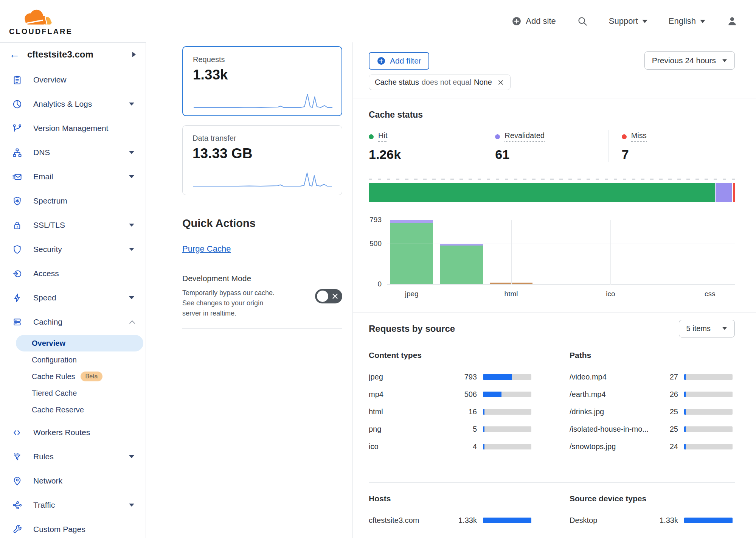  I want to click on add-filter-button: Add filter, so click(399, 61).